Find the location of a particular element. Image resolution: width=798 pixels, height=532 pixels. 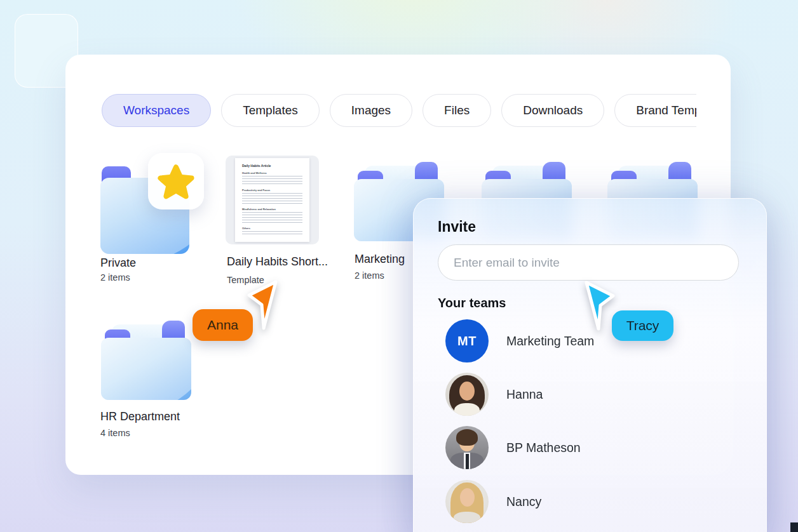

corner-accent-shape is located at coordinates (794, 527).